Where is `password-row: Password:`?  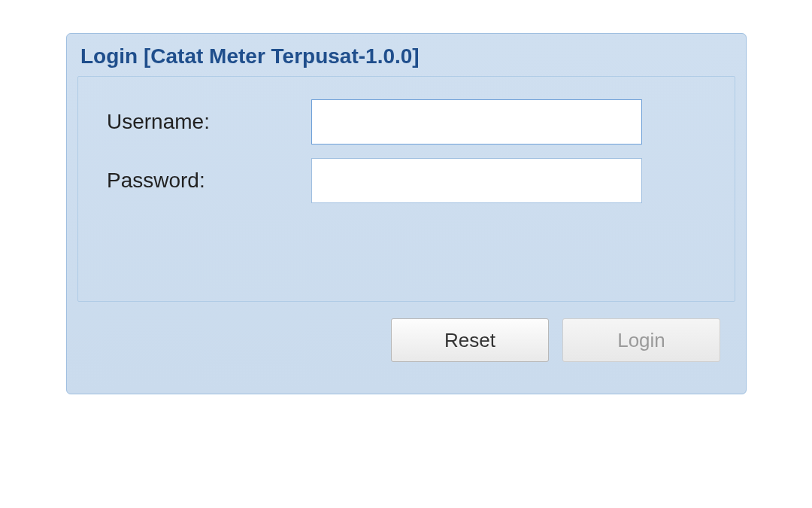 password-row: Password: is located at coordinates (406, 181).